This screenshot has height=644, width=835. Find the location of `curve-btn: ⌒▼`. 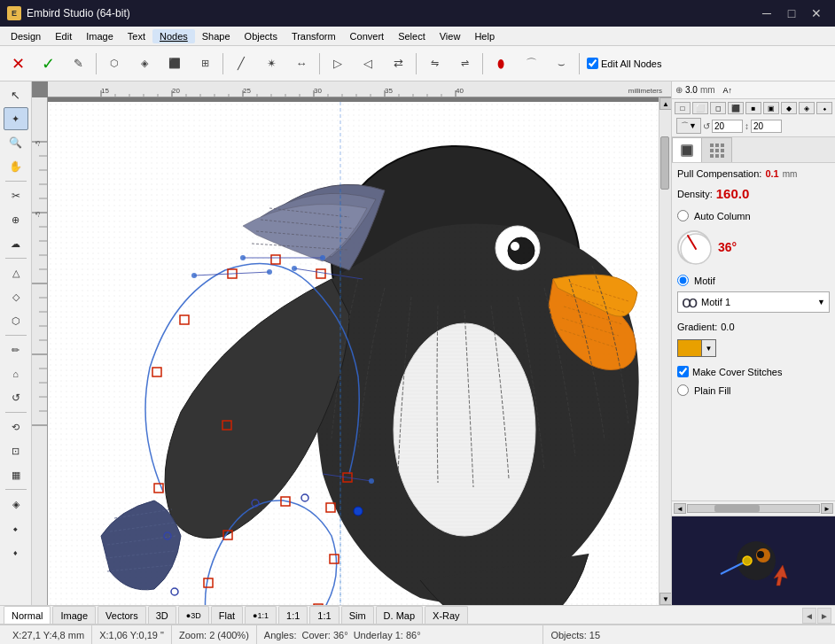

curve-btn: ⌒▼ is located at coordinates (689, 126).